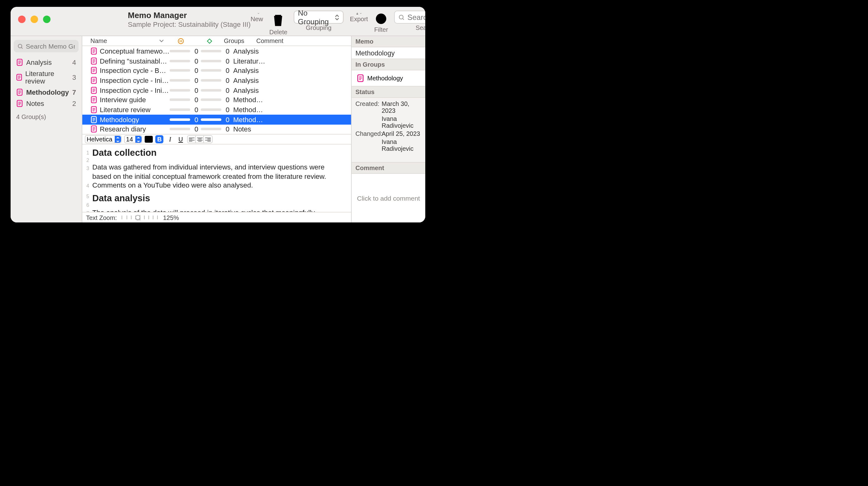 This screenshot has width=868, height=486. What do you see at coordinates (208, 139) in the screenshot?
I see `align-right-button` at bounding box center [208, 139].